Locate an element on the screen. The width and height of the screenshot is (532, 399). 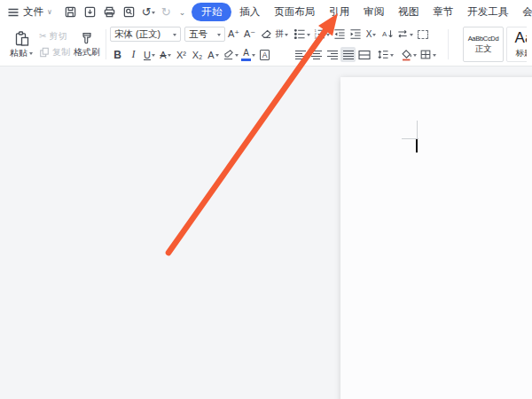
styles-gallery: AaBbCcDd 正文 Aa 标题 is located at coordinates (495, 44).